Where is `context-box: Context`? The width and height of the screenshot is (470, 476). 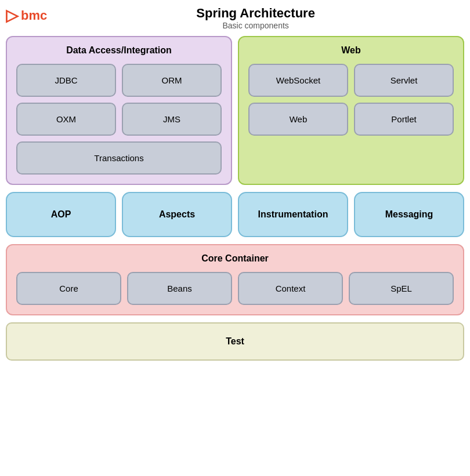
context-box: Context is located at coordinates (290, 289).